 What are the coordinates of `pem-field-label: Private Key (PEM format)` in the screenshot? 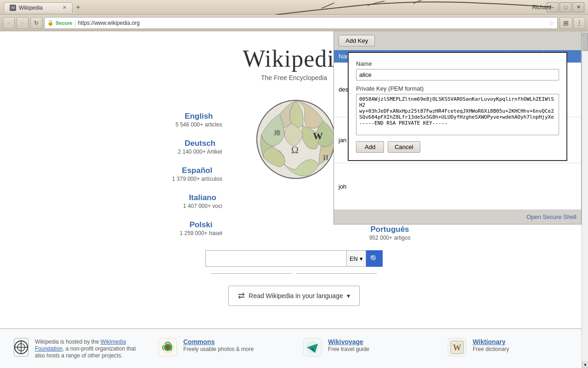 It's located at (458, 88).